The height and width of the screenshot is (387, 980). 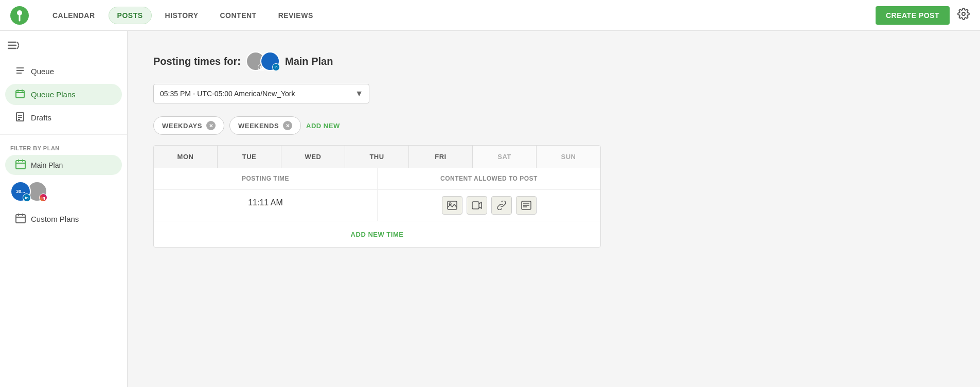 What do you see at coordinates (502, 205) in the screenshot?
I see `link-content-icon` at bounding box center [502, 205].